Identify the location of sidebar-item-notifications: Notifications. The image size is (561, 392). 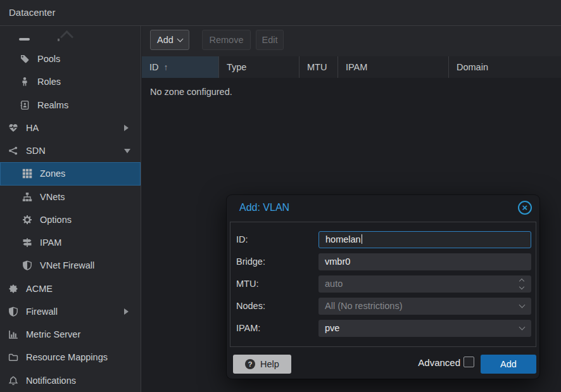
(70, 381).